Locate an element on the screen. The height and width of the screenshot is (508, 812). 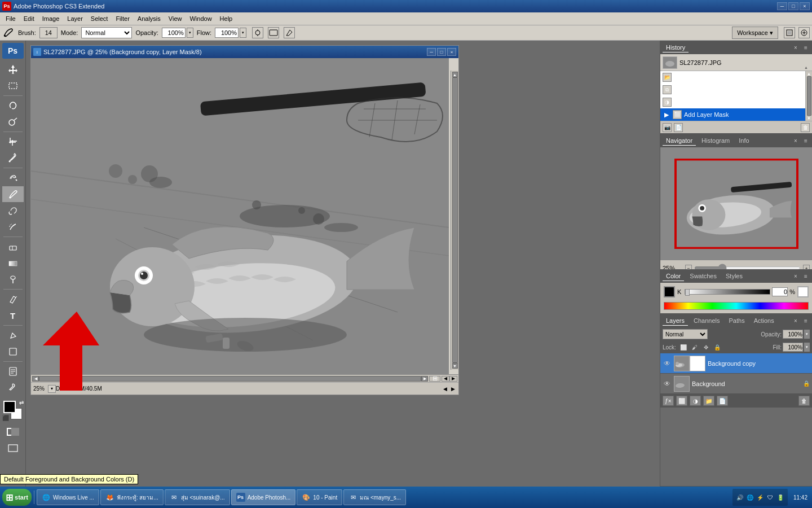
navigator-menu-btn: ≡ is located at coordinates (806, 141).